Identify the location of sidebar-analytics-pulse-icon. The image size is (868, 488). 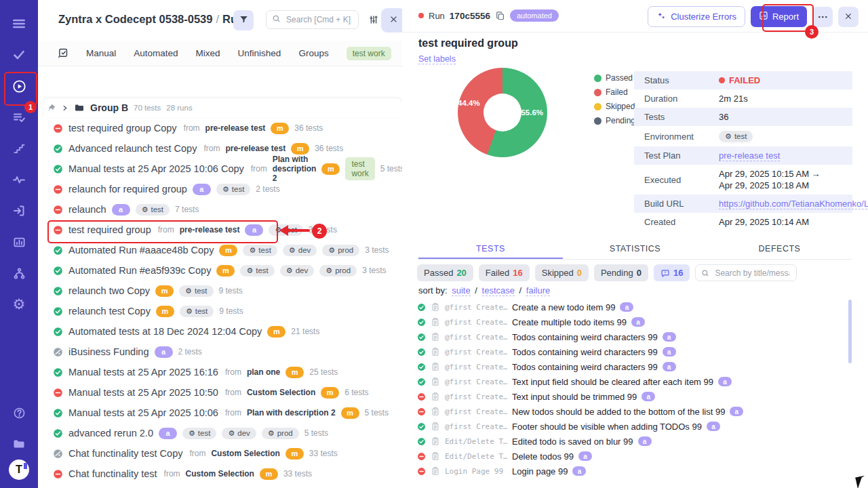
(19, 180).